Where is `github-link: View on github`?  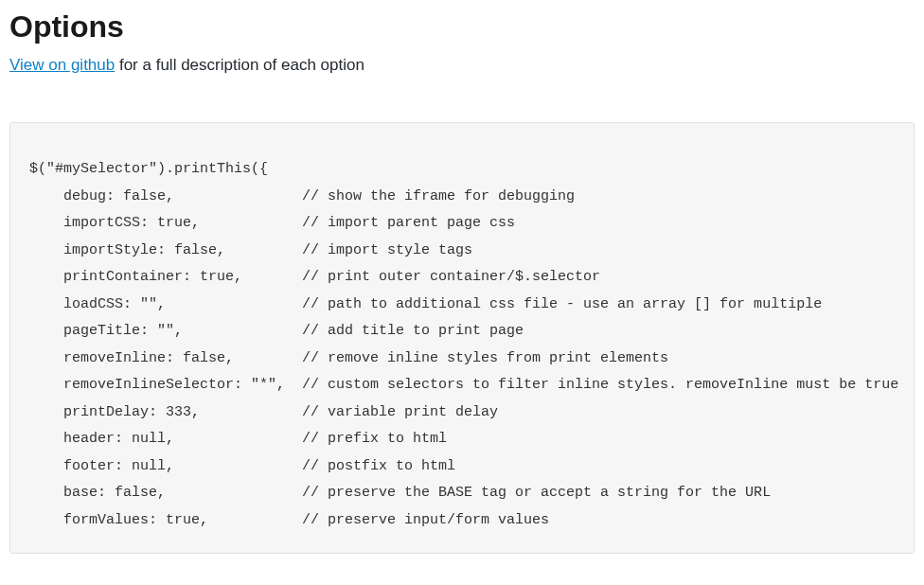 github-link: View on github is located at coordinates (62, 64).